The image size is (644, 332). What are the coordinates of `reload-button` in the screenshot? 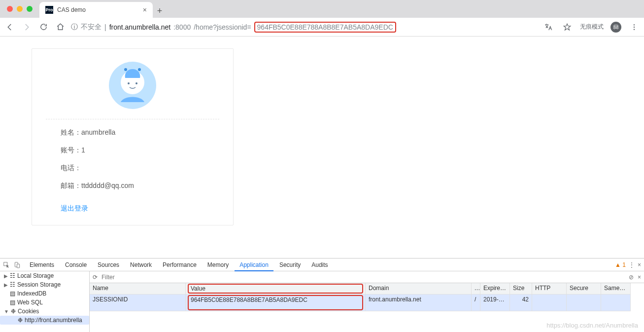 It's located at (43, 27).